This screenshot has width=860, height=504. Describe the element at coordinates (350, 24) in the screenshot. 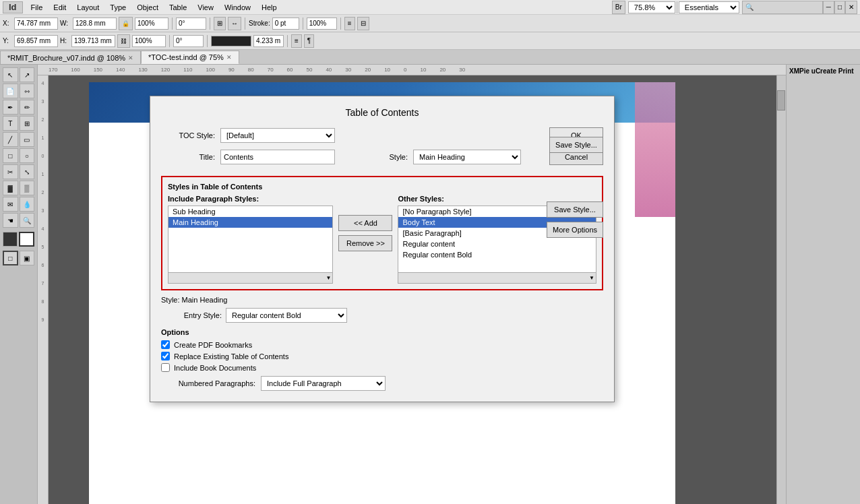

I see `align-tools: ≡` at that location.